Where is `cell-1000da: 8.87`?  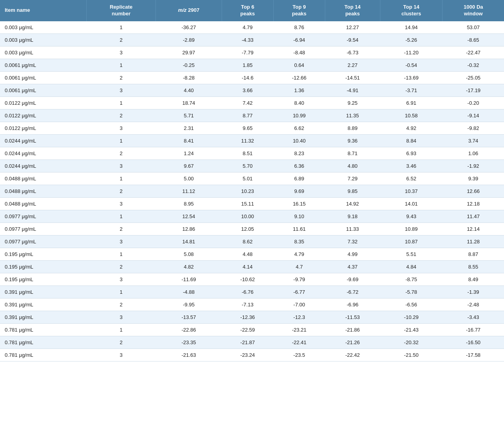
cell-1000da: 8.87 is located at coordinates (473, 254).